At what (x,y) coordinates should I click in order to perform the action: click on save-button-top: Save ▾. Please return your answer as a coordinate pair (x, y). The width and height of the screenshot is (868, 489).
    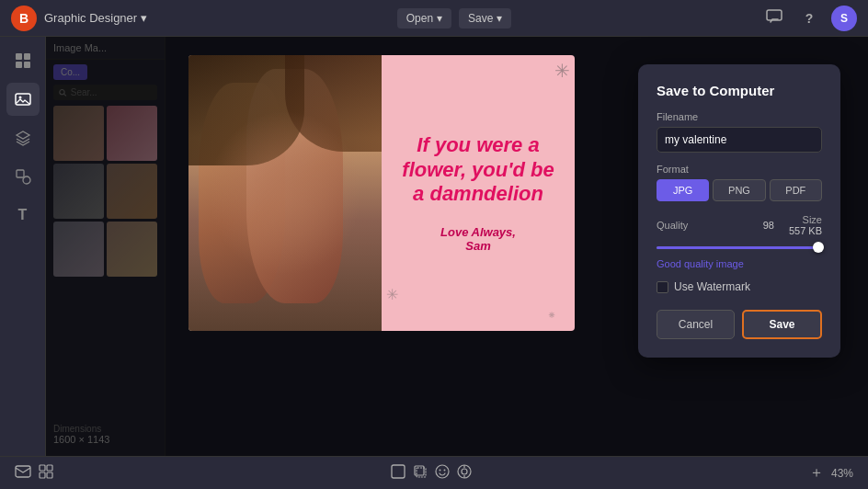
    Looking at the image, I should click on (485, 18).